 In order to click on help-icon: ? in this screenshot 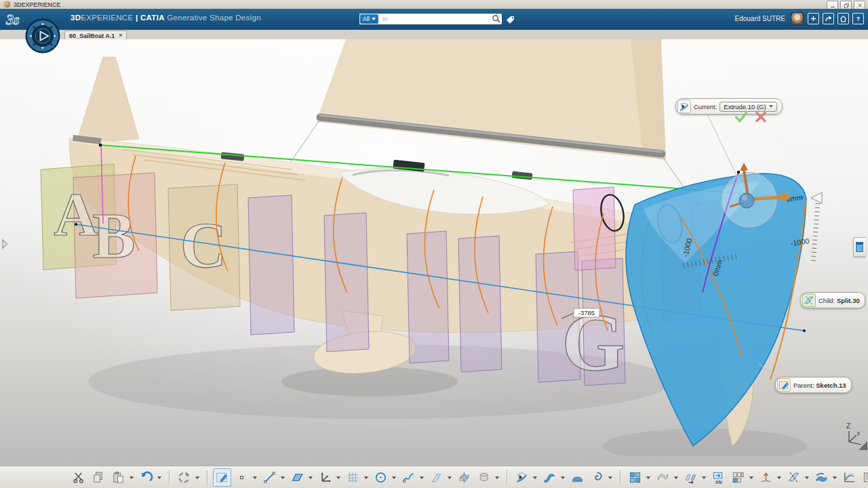, I will do `click(859, 19)`.